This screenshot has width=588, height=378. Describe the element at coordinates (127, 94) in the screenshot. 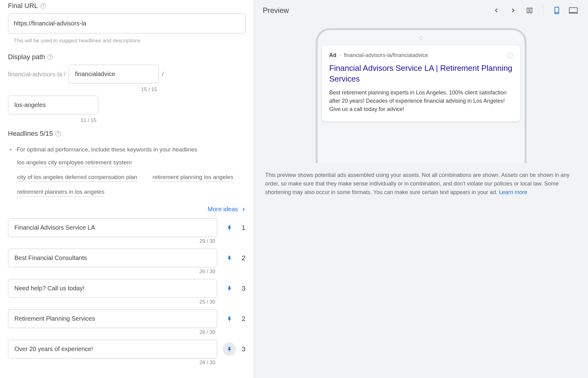

I see `display-path-row: financial-advisors-la / 15 / 15 / 11 / 1…` at that location.